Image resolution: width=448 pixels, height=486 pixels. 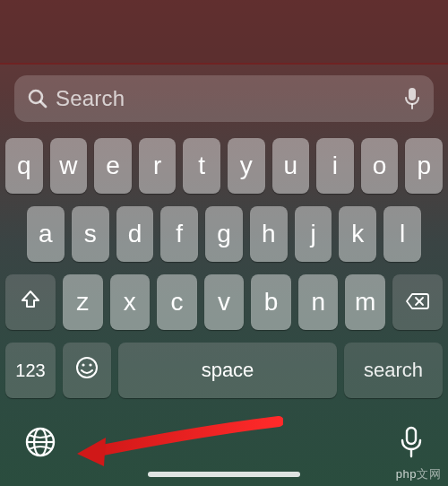 I want to click on shift-key, so click(x=30, y=302).